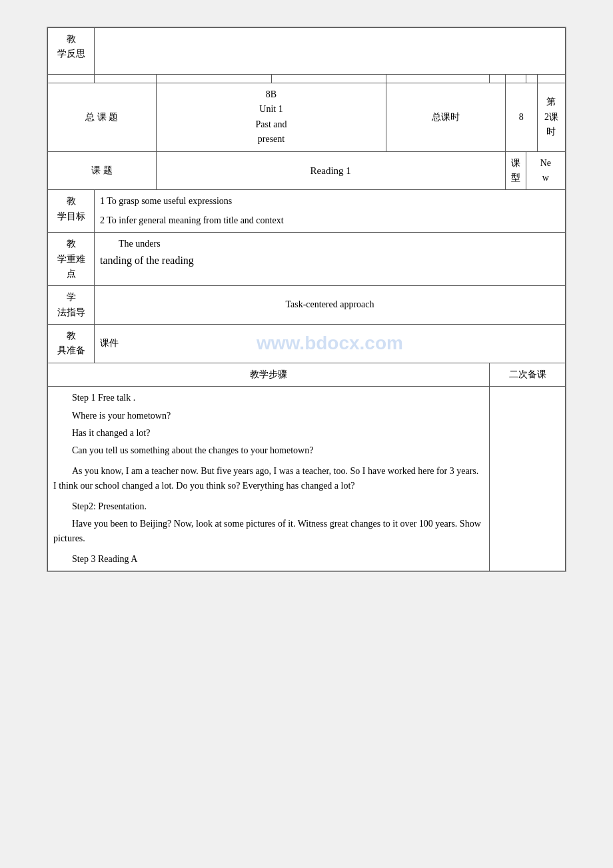 Image resolution: width=613 pixels, height=868 pixels. I want to click on jiaoxuemubiao-item2: 2 To infer general meaning from title an…, so click(330, 221).